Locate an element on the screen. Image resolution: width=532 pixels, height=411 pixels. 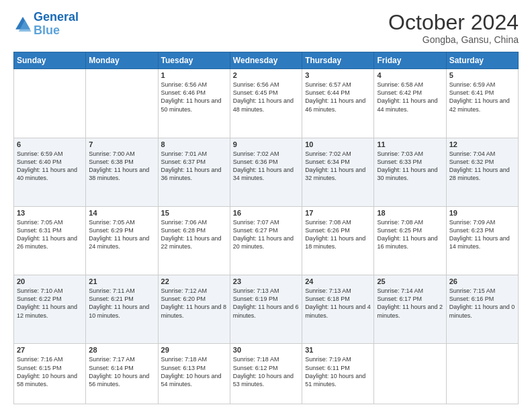
day-number: 1 is located at coordinates (194, 75).